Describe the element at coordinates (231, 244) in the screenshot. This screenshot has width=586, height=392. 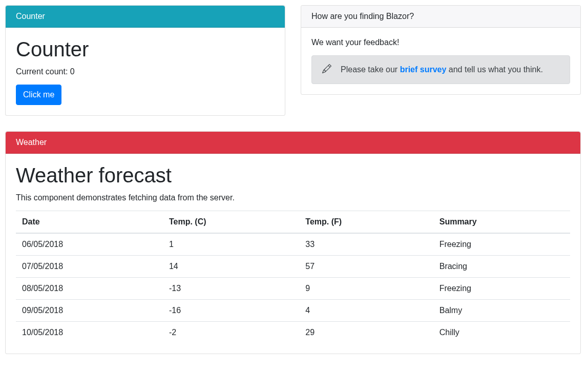
I see `cell-c: 1` at that location.